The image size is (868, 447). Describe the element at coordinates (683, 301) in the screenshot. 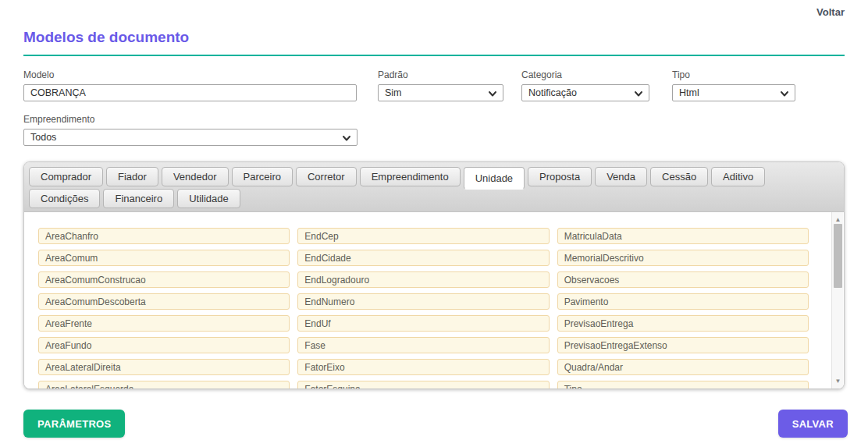

I see `field-chip: Pavimento` at that location.